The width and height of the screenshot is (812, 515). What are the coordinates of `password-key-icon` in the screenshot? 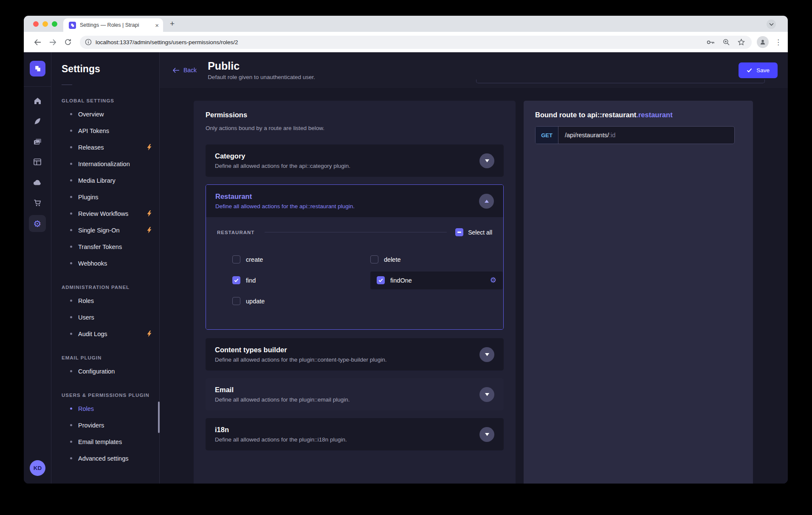 It's located at (711, 42).